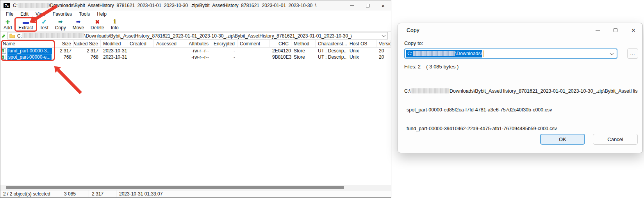 Image resolution: width=644 pixels, height=199 pixels. Describe the element at coordinates (383, 5) in the screenshot. I see `close-button: ×` at that location.